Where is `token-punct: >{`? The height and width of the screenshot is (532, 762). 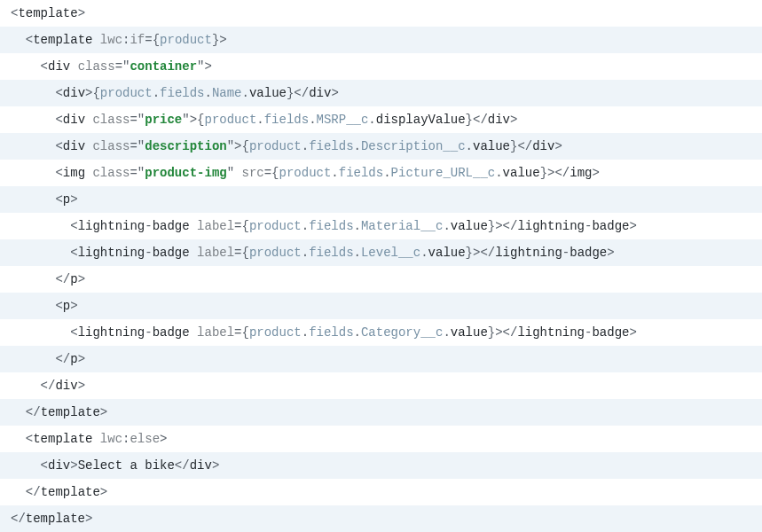
token-punct: >{ is located at coordinates (92, 93).